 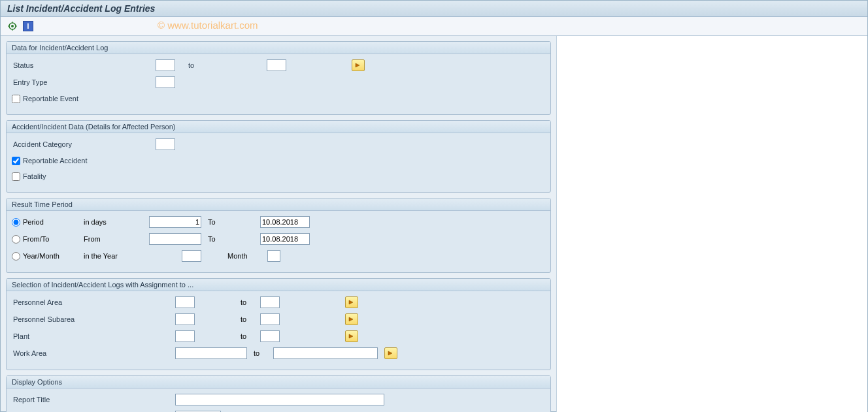 What do you see at coordinates (274, 256) in the screenshot?
I see `month-input` at bounding box center [274, 256].